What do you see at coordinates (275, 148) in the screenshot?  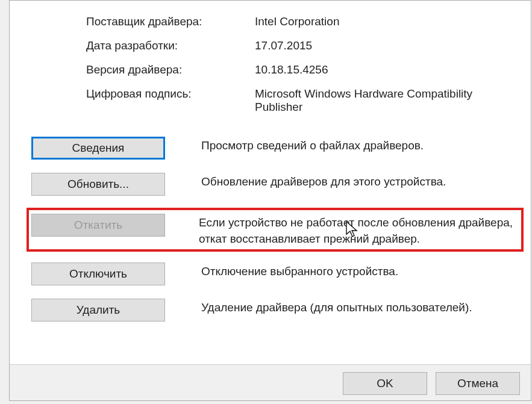 I see `details-row: Сведения Просмотр сведений о файлах драй…` at bounding box center [275, 148].